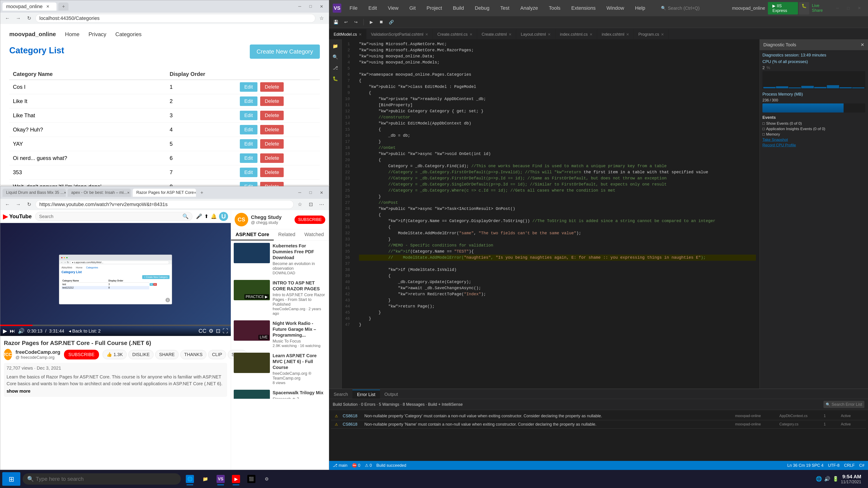  Describe the element at coordinates (529, 8) in the screenshot. I see `vs-menu-analyze: Analyze` at that location.